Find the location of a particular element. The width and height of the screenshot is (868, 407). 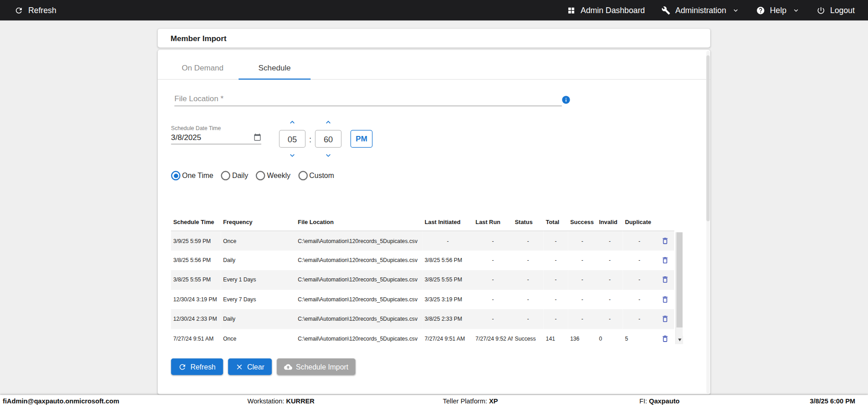

fi-value: Qaxpauto is located at coordinates (665, 401).